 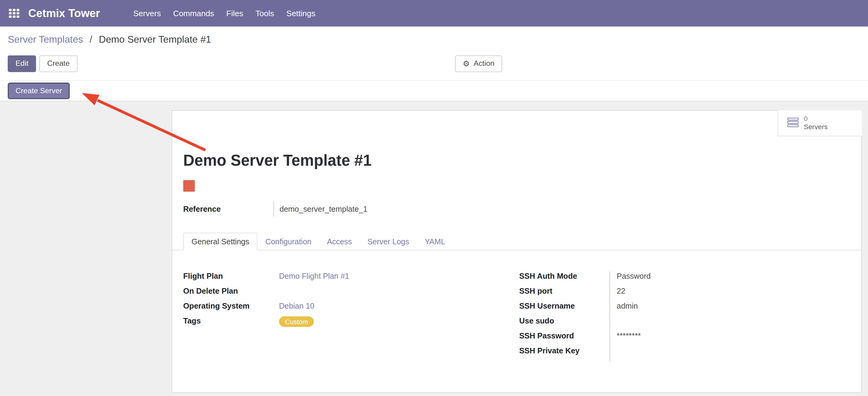 What do you see at coordinates (297, 306) in the screenshot?
I see `operating-system-link: Debian 10` at bounding box center [297, 306].